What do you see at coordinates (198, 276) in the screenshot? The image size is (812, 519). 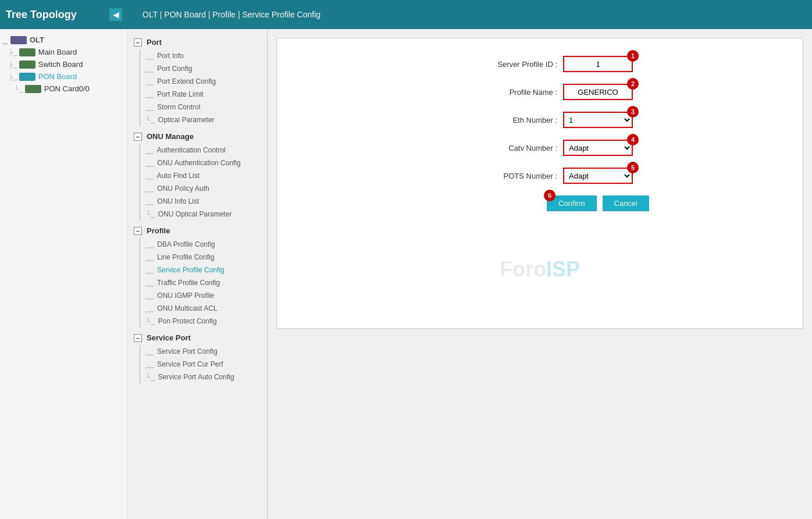 I see `menu-section-profile: – Profile ⎯⎯ DBA Profile Config ⎯⎯ Line …` at bounding box center [198, 276].